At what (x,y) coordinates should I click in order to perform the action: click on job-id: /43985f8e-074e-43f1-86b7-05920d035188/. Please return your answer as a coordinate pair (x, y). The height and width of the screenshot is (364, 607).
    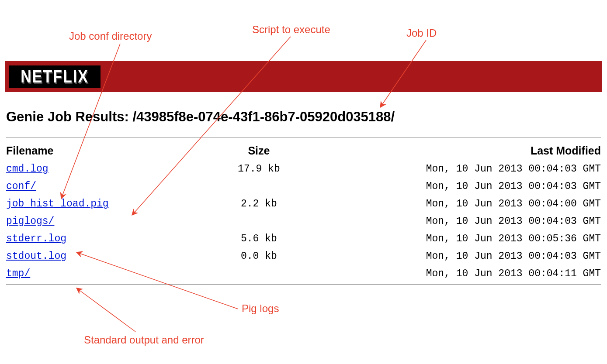
    Looking at the image, I should click on (264, 117).